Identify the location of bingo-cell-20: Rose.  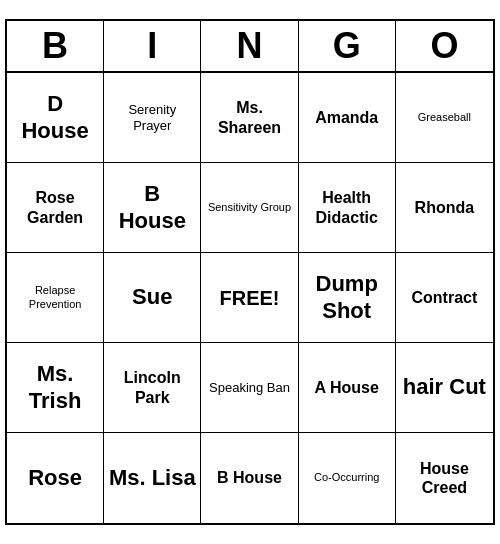
(56, 478).